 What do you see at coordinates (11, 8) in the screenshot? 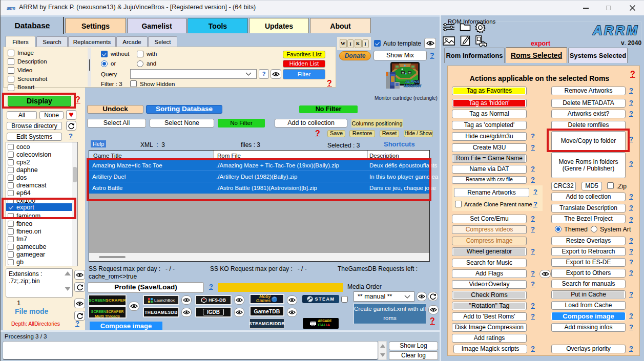
I see `svg-text: arrm` at bounding box center [11, 8].